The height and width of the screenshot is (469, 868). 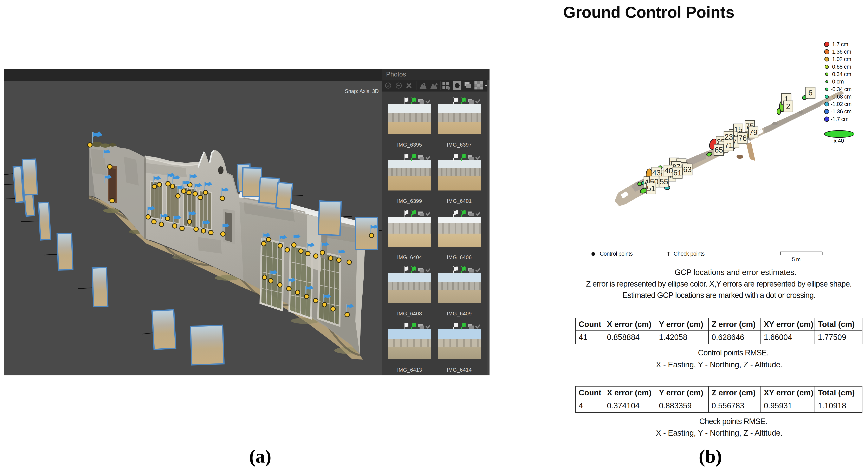 What do you see at coordinates (669, 254) in the screenshot?
I see `svg-text: T` at bounding box center [669, 254].